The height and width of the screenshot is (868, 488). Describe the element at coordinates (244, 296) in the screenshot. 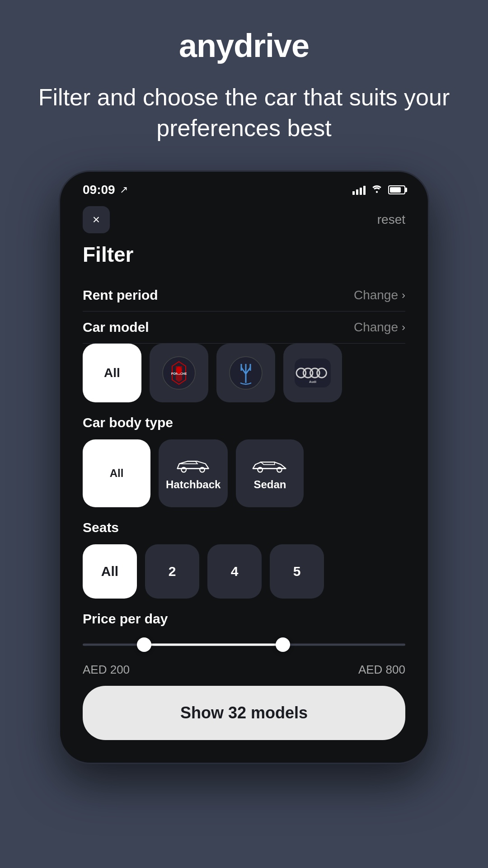

I see `rent-period-row: Rent period Change ›` at that location.